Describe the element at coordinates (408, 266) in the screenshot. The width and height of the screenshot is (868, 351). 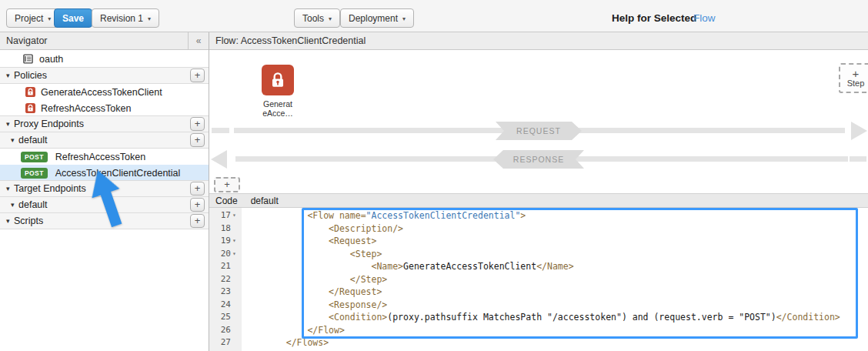
I see `code-text: <Name>GenerateAccessTokenClient</Name>` at that location.